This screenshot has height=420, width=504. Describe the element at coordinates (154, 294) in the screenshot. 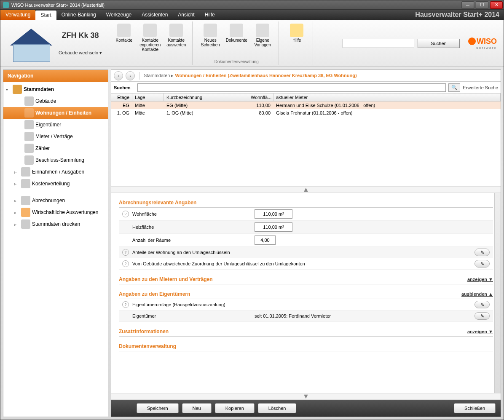

I see `sect-eigentuemer: Angaben zu den Eigentümern` at that location.